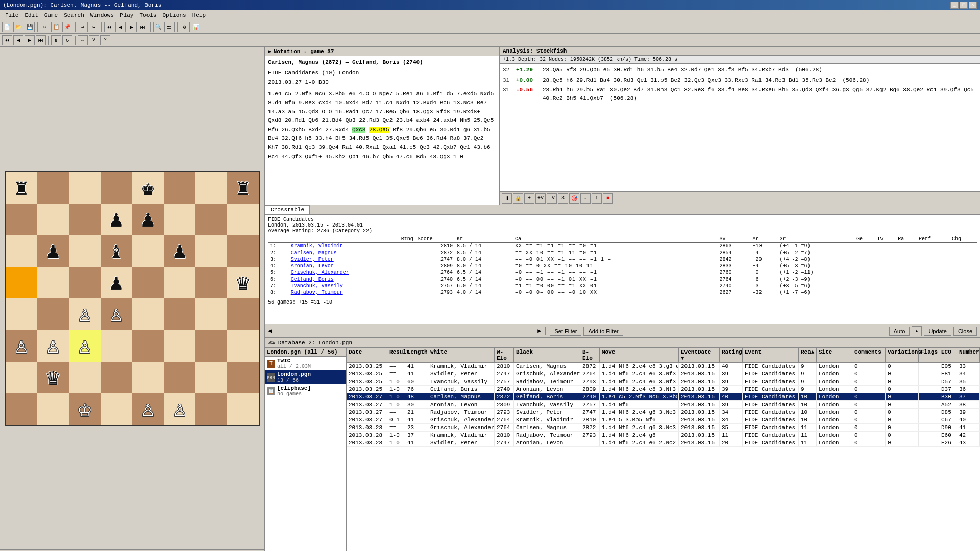  What do you see at coordinates (664, 397) in the screenshot?
I see `game-row: 2013.03.27 1-0 48 Carlsen, Magnus 2872 G…` at bounding box center [664, 397].